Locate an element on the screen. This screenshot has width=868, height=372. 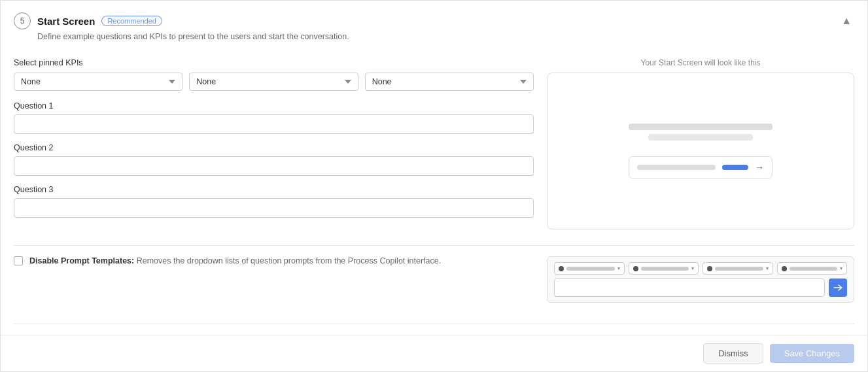
preview-input-row: → is located at coordinates (701, 167).